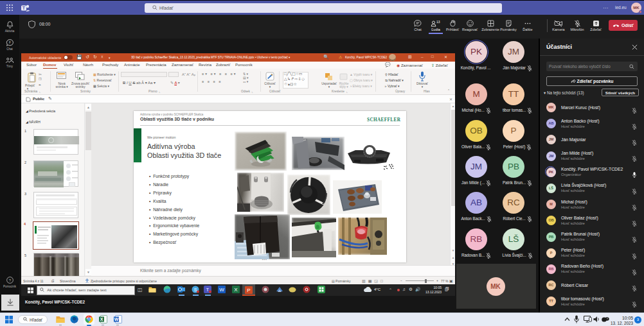 The height and width of the screenshot is (326, 644). What do you see at coordinates (10, 42) in the screenshot?
I see `svg-text: F` at bounding box center [10, 42].